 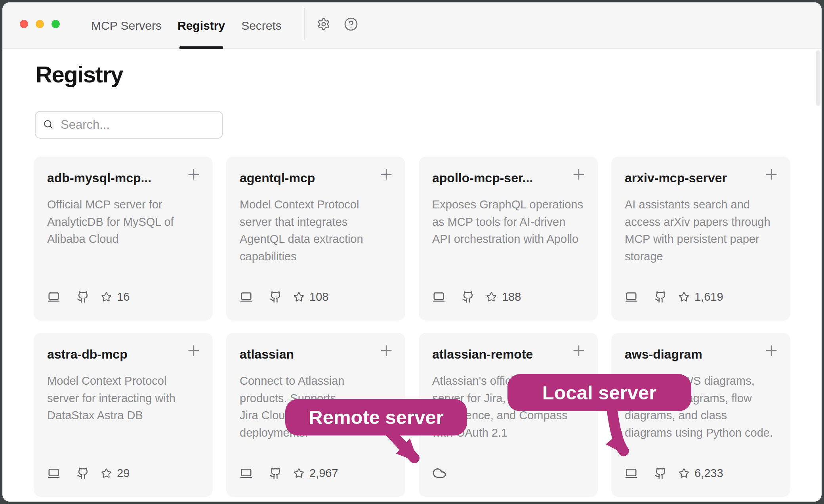 I want to click on zoom-window-button, so click(x=55, y=24).